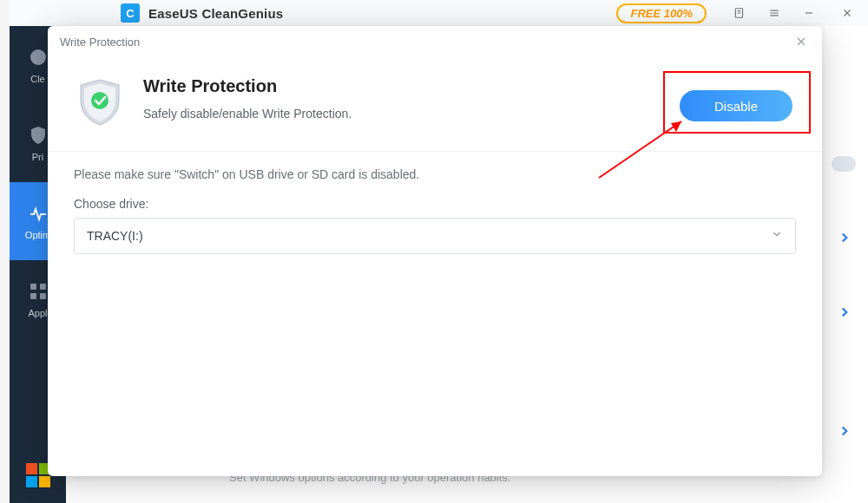  I want to click on minimize-icon, so click(809, 13).